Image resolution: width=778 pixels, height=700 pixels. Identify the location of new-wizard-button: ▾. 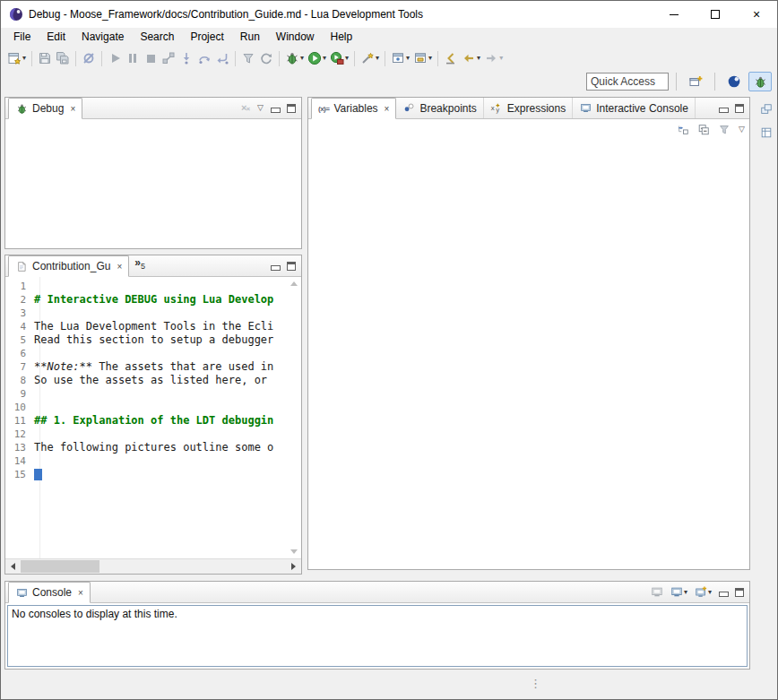
(16, 58).